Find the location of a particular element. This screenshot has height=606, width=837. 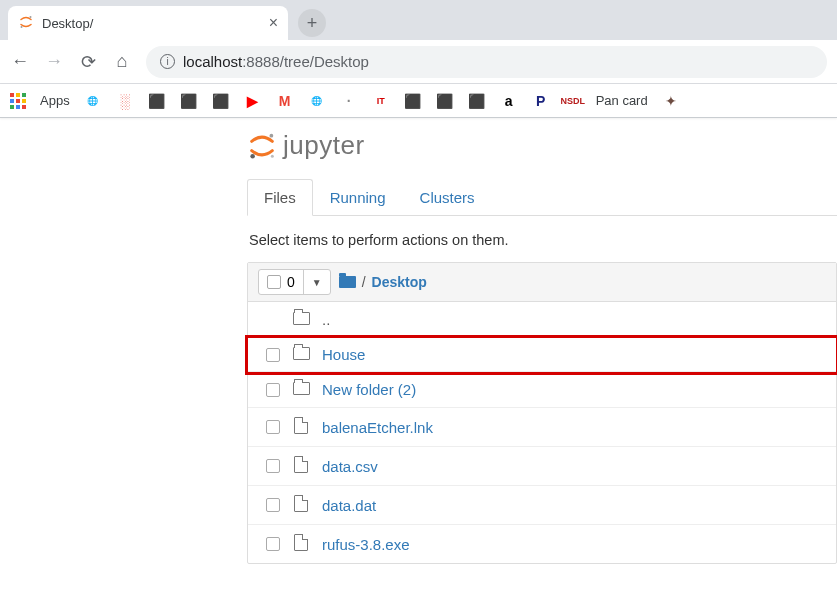

select-all-checkbox: 0 is located at coordinates (282, 282).